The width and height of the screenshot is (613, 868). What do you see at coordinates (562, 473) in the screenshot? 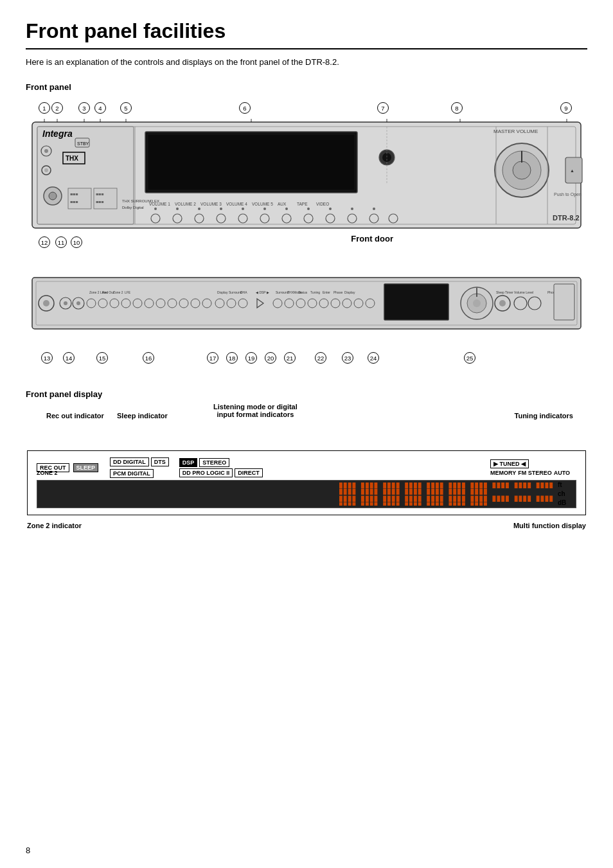
I see `auto-text: AUTO` at bounding box center [562, 473].